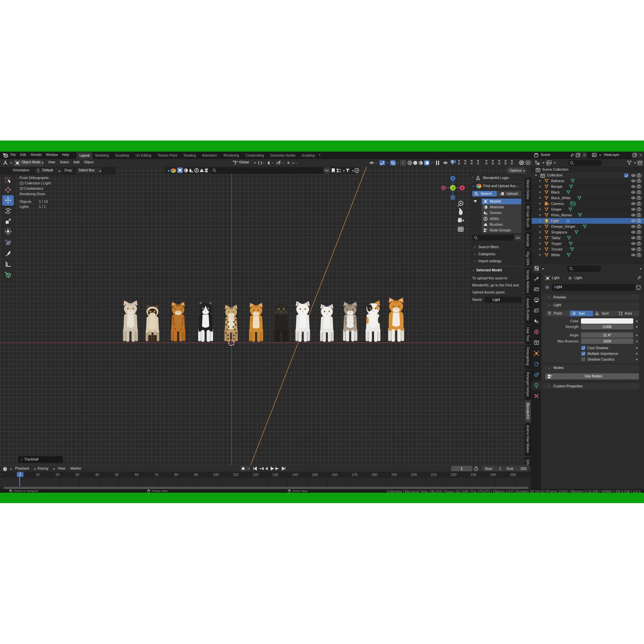 The image size is (644, 644). Describe the element at coordinates (453, 188) in the screenshot. I see `svg-text: -Y` at that location.